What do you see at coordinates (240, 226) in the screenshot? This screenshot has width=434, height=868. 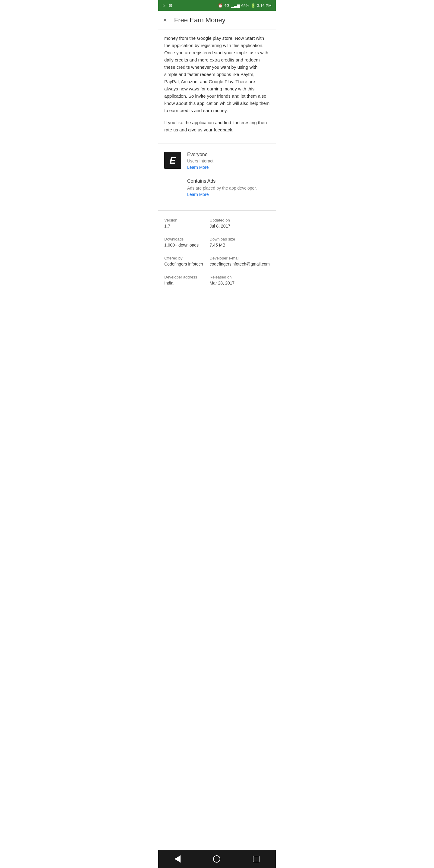 I see `updated-on-value: Jul 8, 2017` at bounding box center [240, 226].